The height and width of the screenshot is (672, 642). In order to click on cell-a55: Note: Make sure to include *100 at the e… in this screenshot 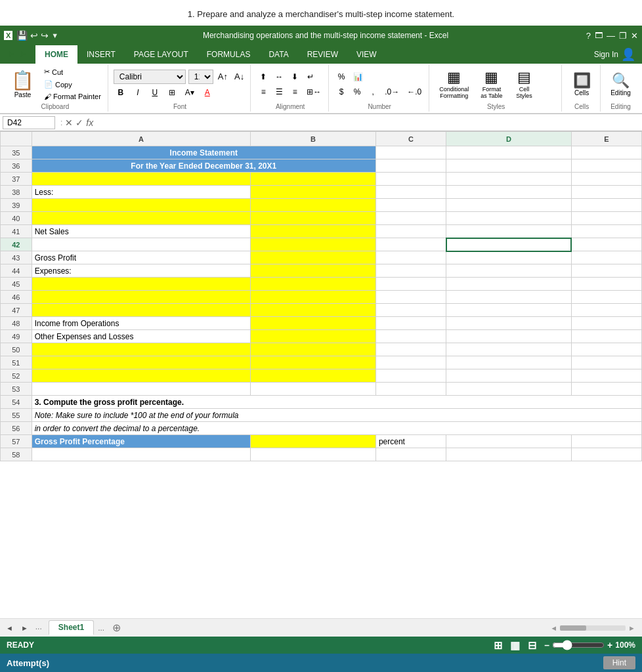, I will do `click(336, 415)`.